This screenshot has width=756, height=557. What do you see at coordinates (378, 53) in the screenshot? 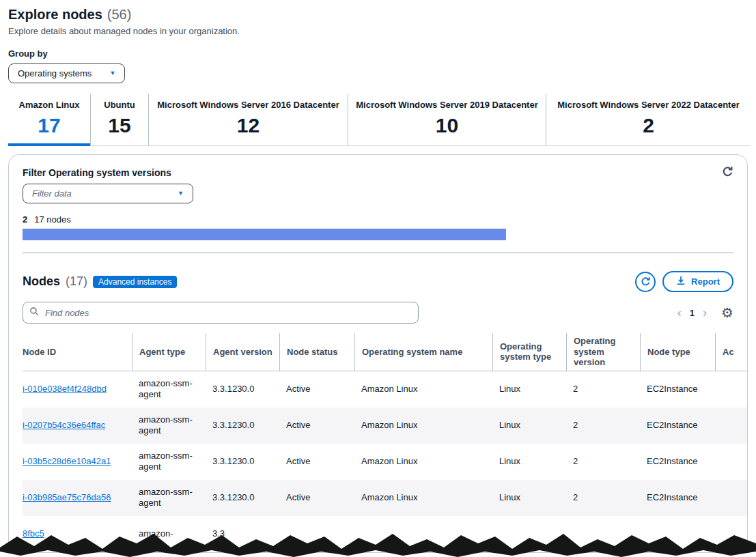
I see `group-by-label: Group by` at bounding box center [378, 53].